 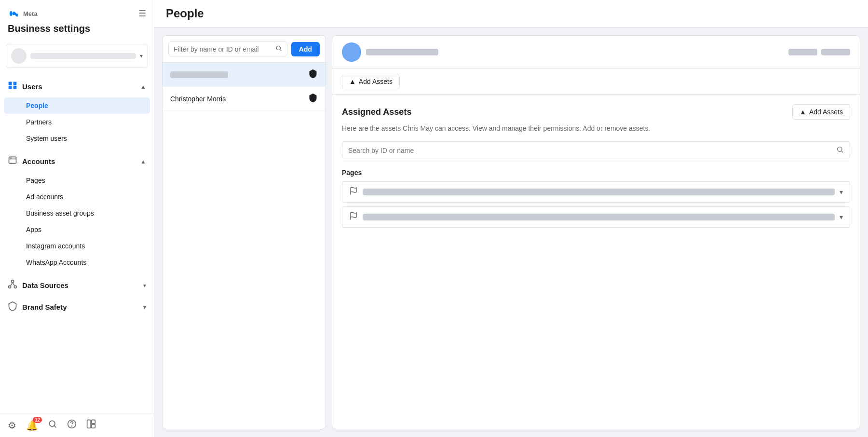 What do you see at coordinates (143, 162) in the screenshot?
I see `accounts-chevron-icon: ▲` at bounding box center [143, 162].